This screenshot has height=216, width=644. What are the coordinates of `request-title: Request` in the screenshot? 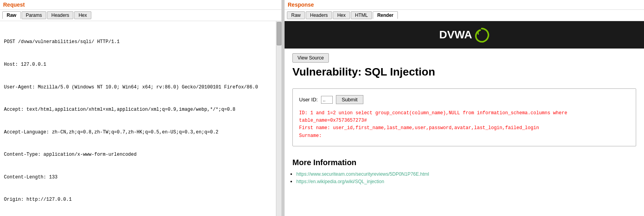 It's located at (141, 5).